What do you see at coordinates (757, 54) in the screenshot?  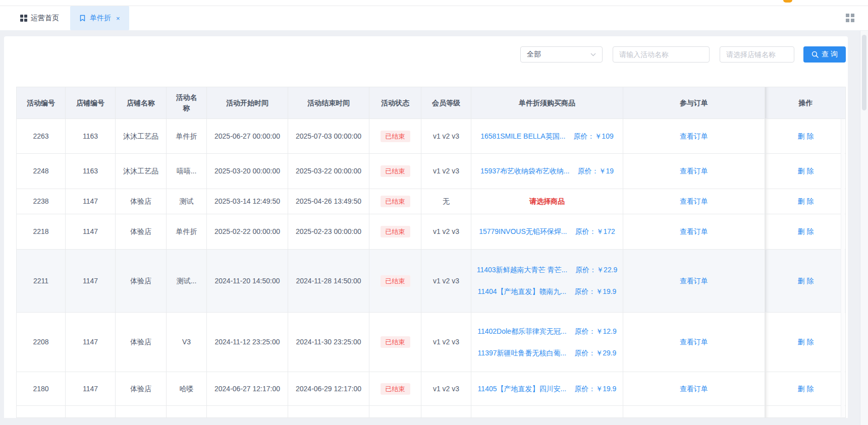 I see `shop-name-input` at bounding box center [757, 54].